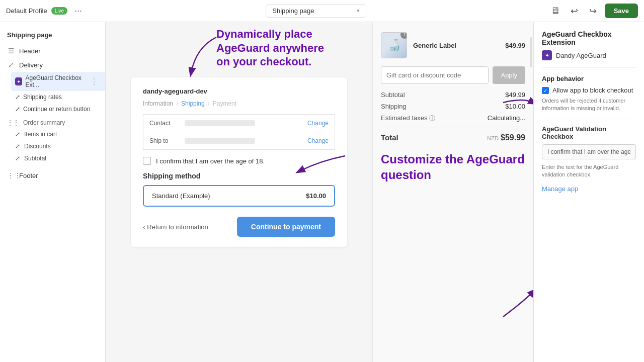 The image size is (644, 362). Describe the element at coordinates (52, 134) in the screenshot. I see `sidebar-item-items: ⤢ Items in cart` at that location.